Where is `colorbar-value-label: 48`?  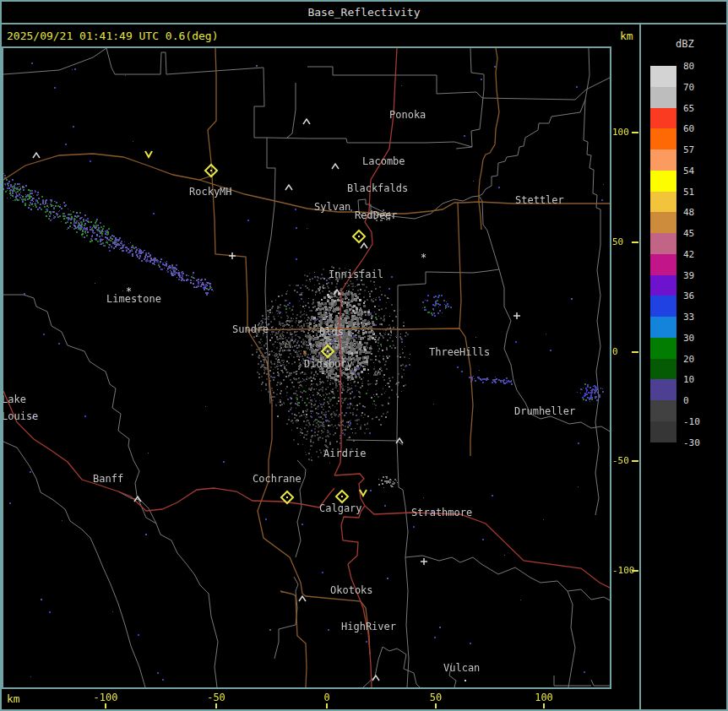 colorbar-value-label: 48 is located at coordinates (700, 213).